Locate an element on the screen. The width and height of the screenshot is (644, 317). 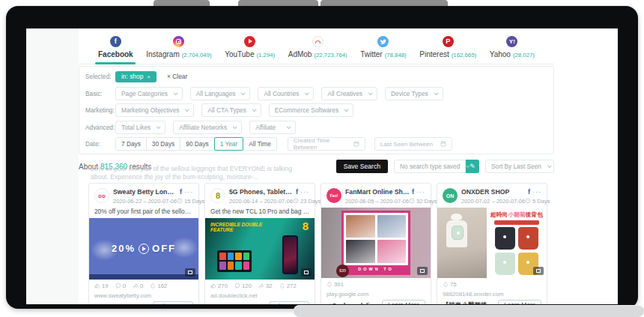
tab-label: Yahoo is located at coordinates (500, 54).